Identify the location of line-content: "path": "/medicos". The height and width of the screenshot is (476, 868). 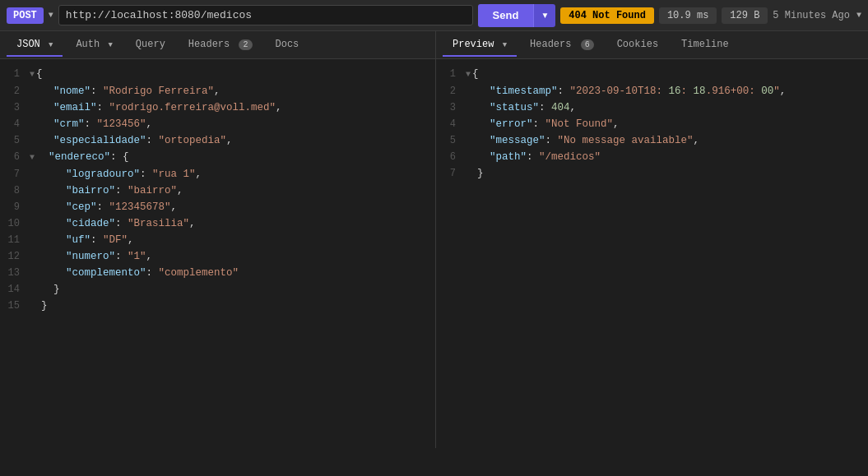
(666, 157).